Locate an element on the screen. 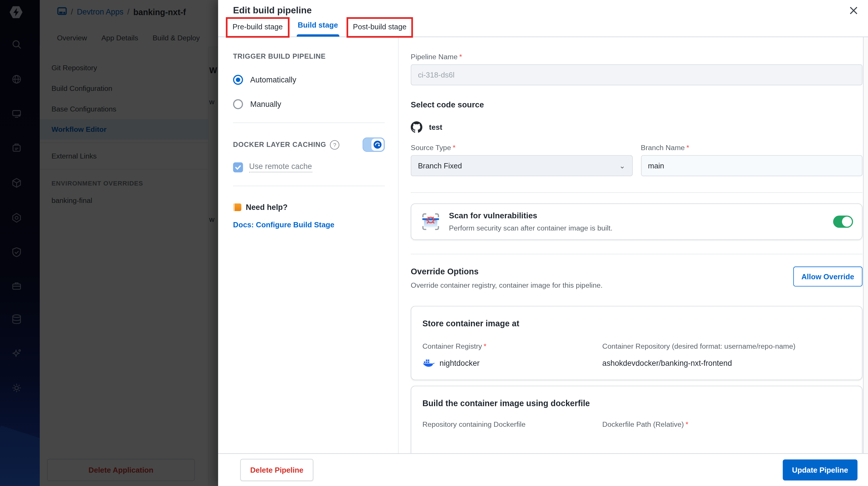 This screenshot has width=868, height=486. source-type-select: Branch Fixed ⌄ is located at coordinates (522, 166).